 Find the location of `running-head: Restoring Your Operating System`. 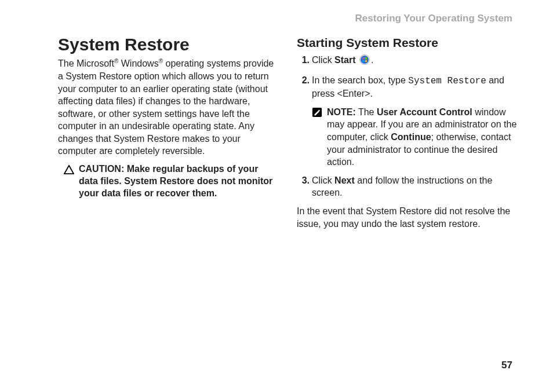

running-head: Restoring Your Operating System is located at coordinates (288, 19).